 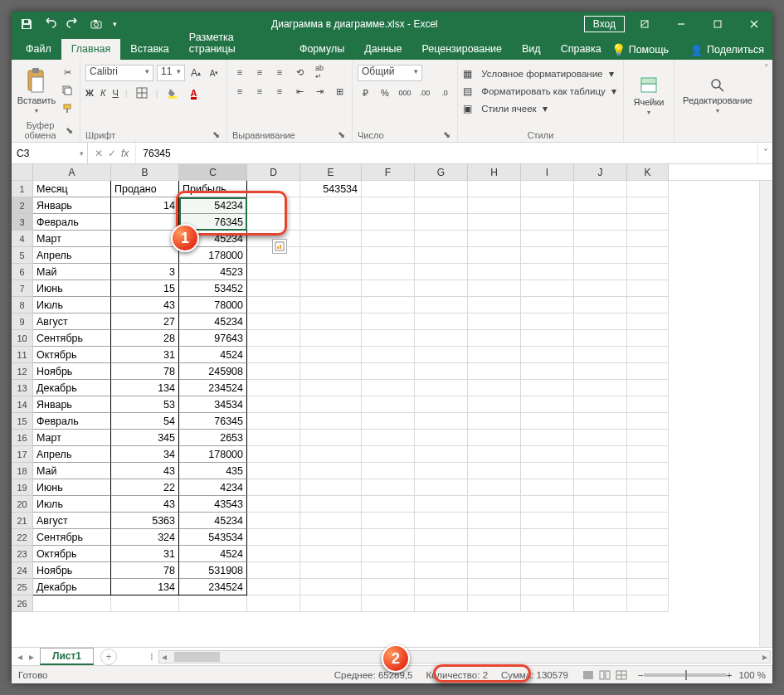 What do you see at coordinates (331, 173) in the screenshot?
I see `col-header-e: E` at bounding box center [331, 173].